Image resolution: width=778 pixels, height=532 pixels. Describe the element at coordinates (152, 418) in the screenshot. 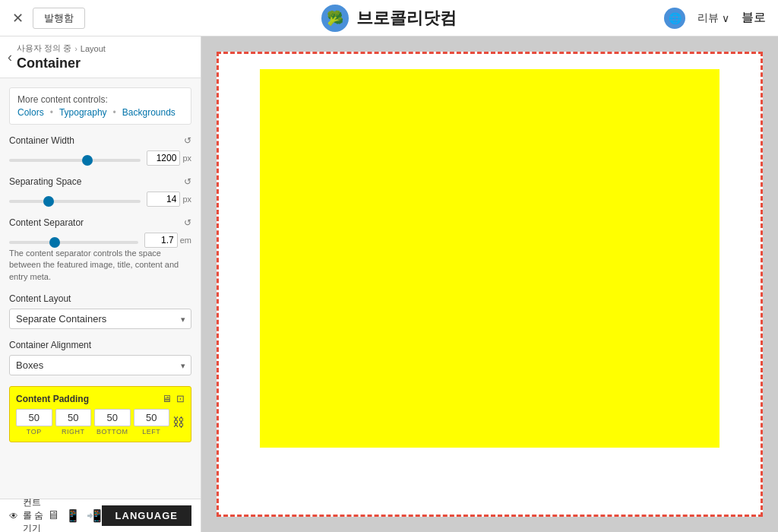

I see `padding-left-input` at that location.